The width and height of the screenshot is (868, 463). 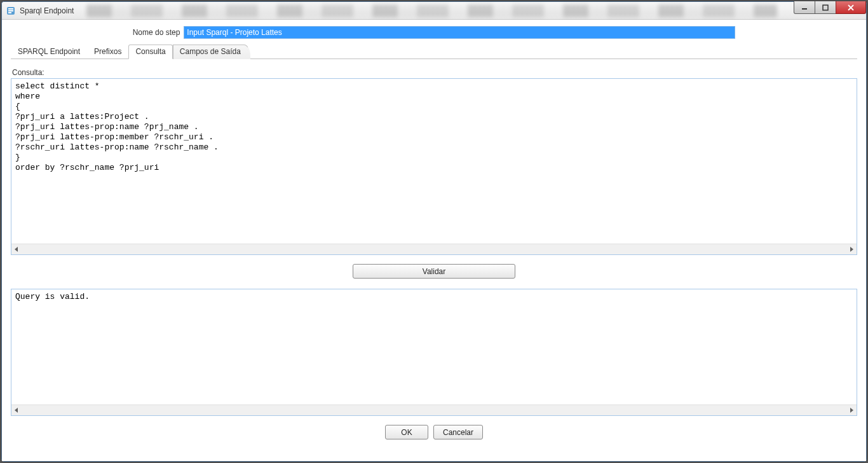 I want to click on validate-button: Validar, so click(x=434, y=271).